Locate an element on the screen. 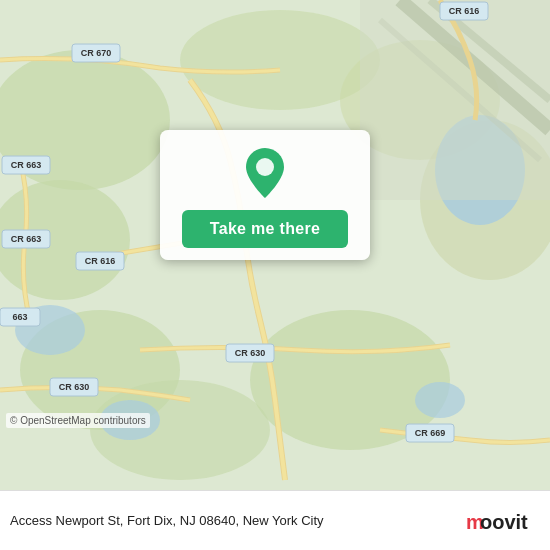 This screenshot has width=550, height=550. take-me-there-button: Take me there is located at coordinates (265, 229).